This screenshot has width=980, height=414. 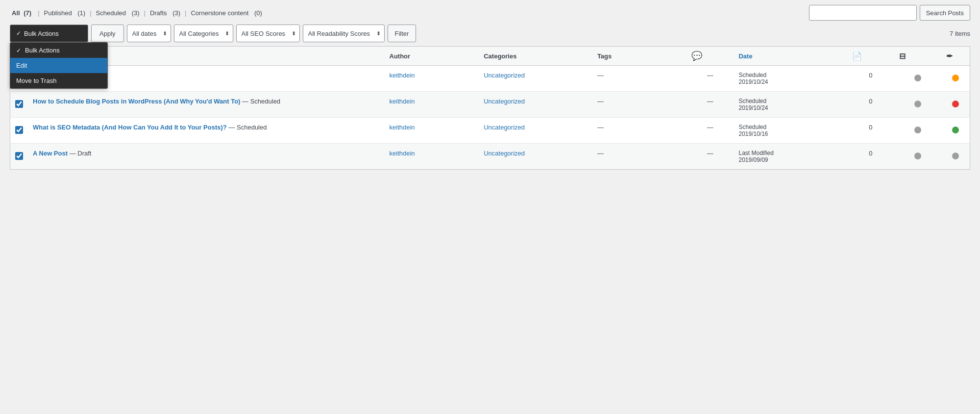 I want to click on table-row: New Post — ScheduledkeithdeinUncategoriz…, so click(x=490, y=78).